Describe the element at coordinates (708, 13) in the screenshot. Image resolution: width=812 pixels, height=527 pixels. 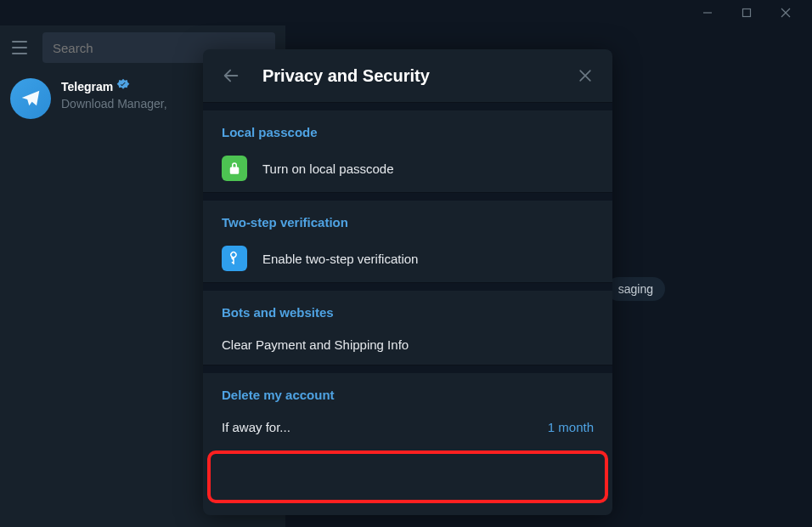
I see `minimize-button` at that location.